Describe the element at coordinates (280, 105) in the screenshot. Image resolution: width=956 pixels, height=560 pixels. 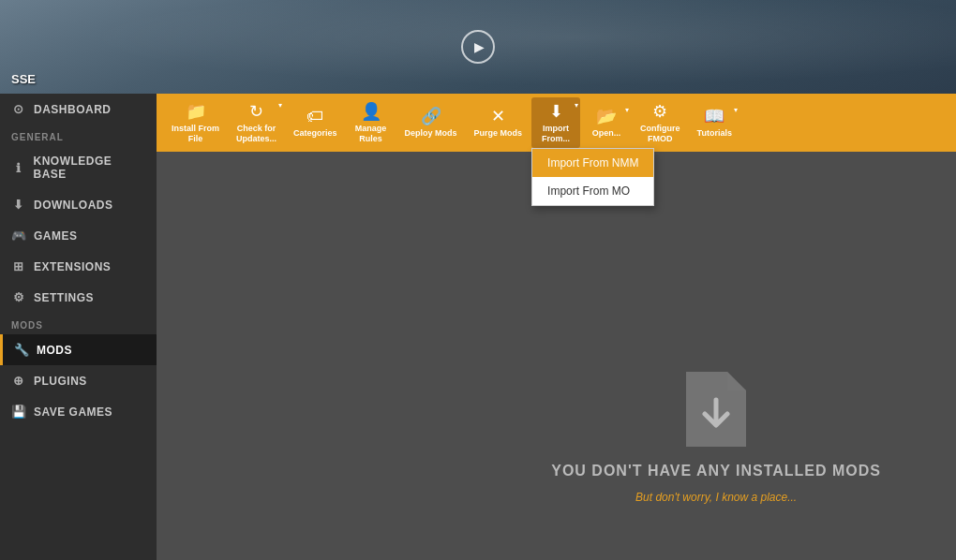
I see `check-updates-chevron: ▾` at that location.